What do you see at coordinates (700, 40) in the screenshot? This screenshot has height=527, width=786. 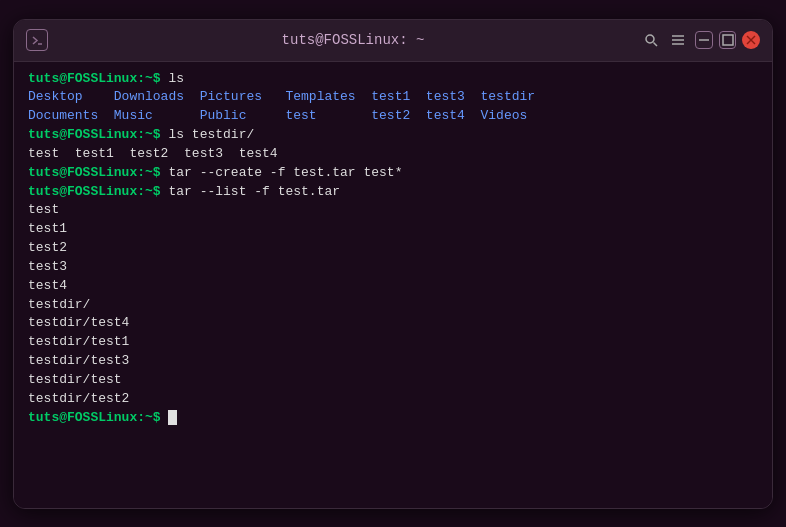 I see `window-controls` at bounding box center [700, 40].